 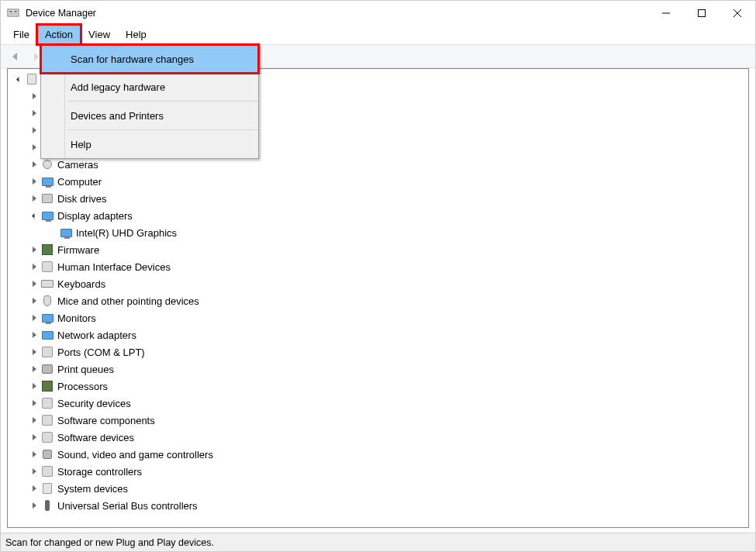 I want to click on tree-item-label: Human Interface Devices, so click(x=114, y=267).